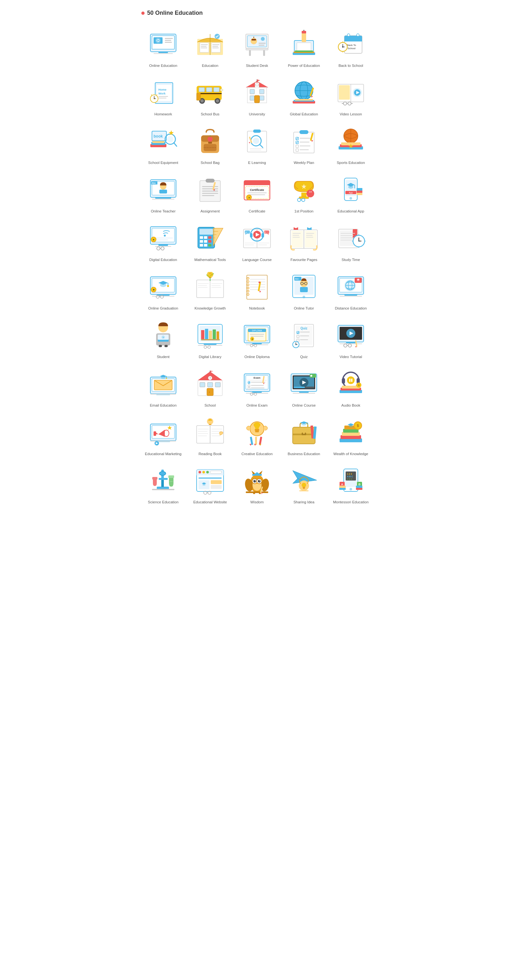 The width and height of the screenshot is (514, 980). Describe the element at coordinates (210, 212) in the screenshot. I see `icon-label: Assignment` at that location.